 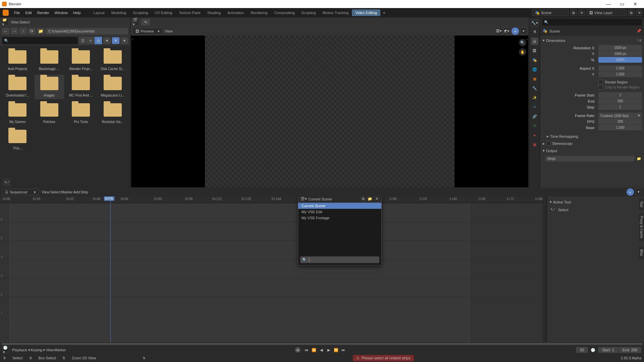 I want to click on folder-item: Avid Projects, so click(x=17, y=60).